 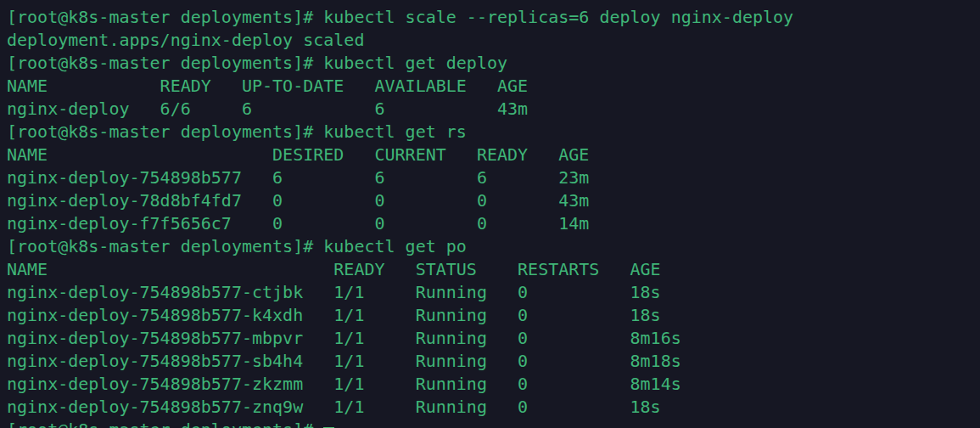 I want to click on terminal-line-table-header: NAME READY UP-TO-DATE AVAILABLE AGE, so click(x=494, y=87).